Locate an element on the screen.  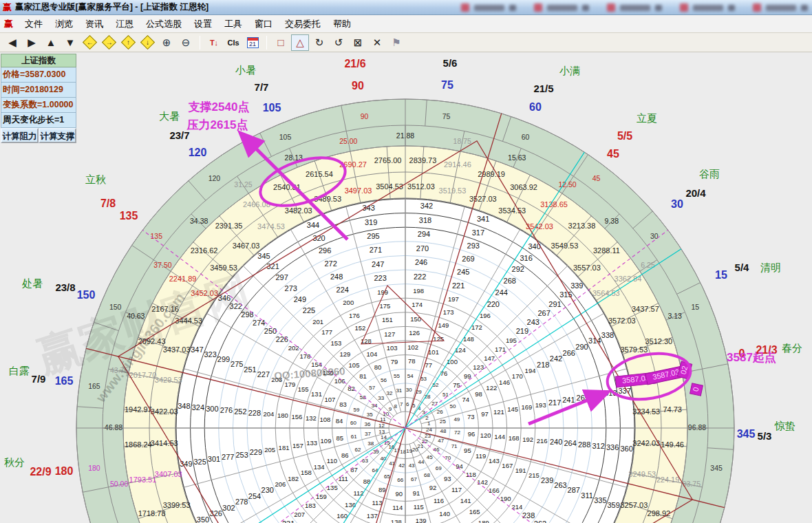
square-tool-button-icon: □ is located at coordinates (281, 43).